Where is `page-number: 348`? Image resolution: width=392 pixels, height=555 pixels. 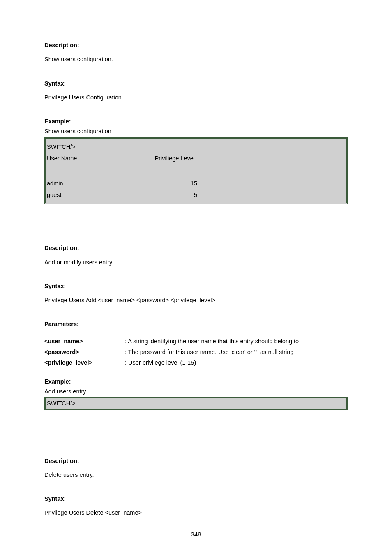
page-number: 348 is located at coordinates (196, 534).